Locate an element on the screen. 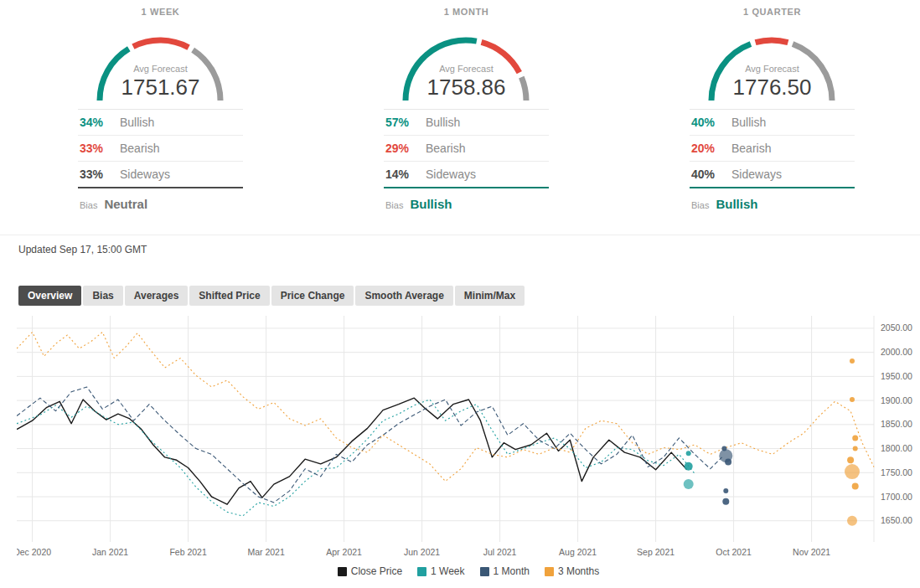 The width and height of the screenshot is (920, 588). svg-text: 1750.00 is located at coordinates (897, 472).